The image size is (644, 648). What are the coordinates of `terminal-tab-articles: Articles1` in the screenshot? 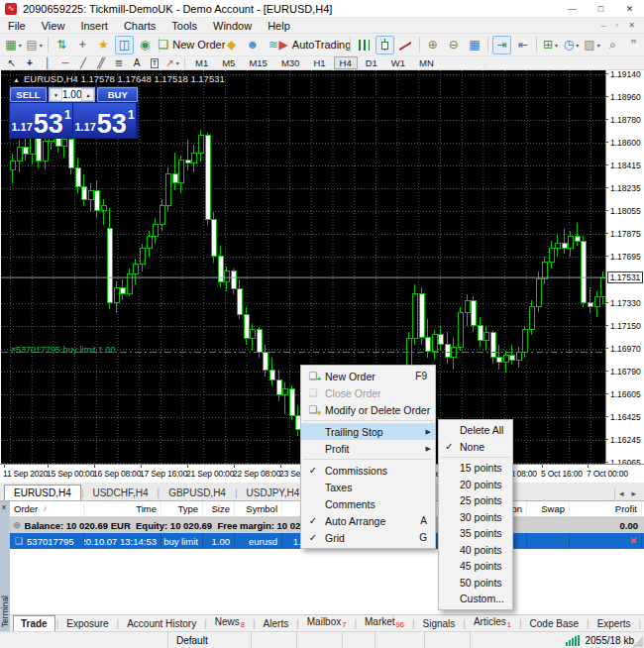 It's located at (492, 622).